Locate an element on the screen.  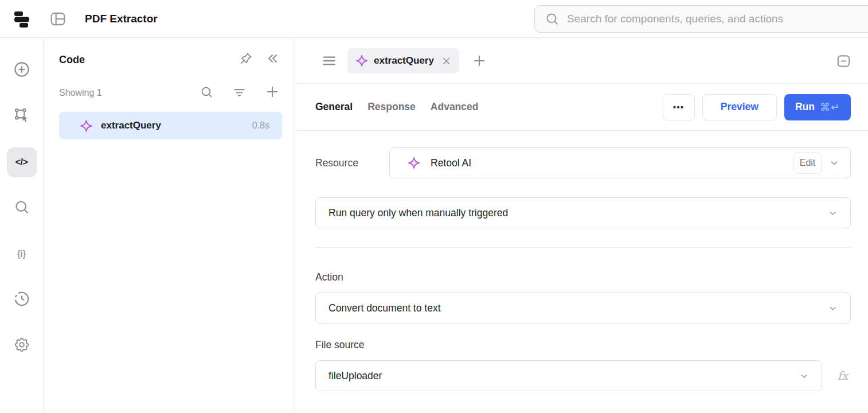
filter-icon is located at coordinates (240, 93).